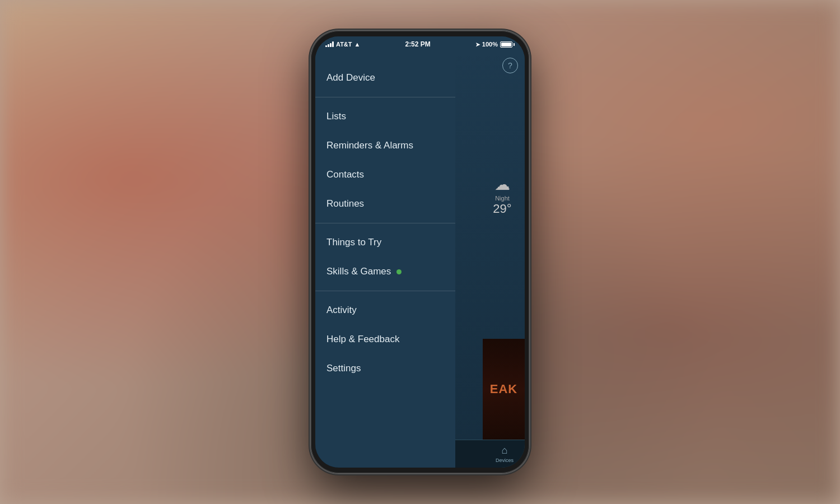 The width and height of the screenshot is (840, 504). What do you see at coordinates (502, 185) in the screenshot?
I see `cloud-icon: ☁` at bounding box center [502, 185].